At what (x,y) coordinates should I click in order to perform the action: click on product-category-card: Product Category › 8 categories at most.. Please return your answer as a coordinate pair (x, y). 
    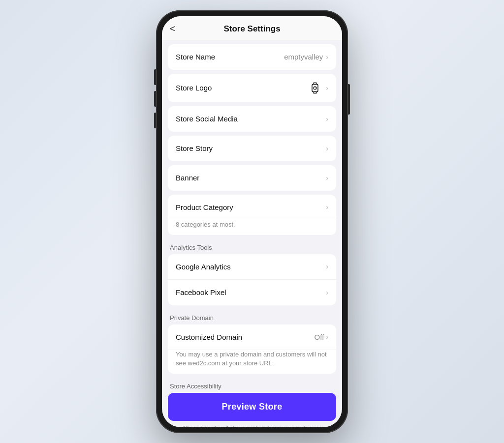
    Looking at the image, I should click on (252, 215).